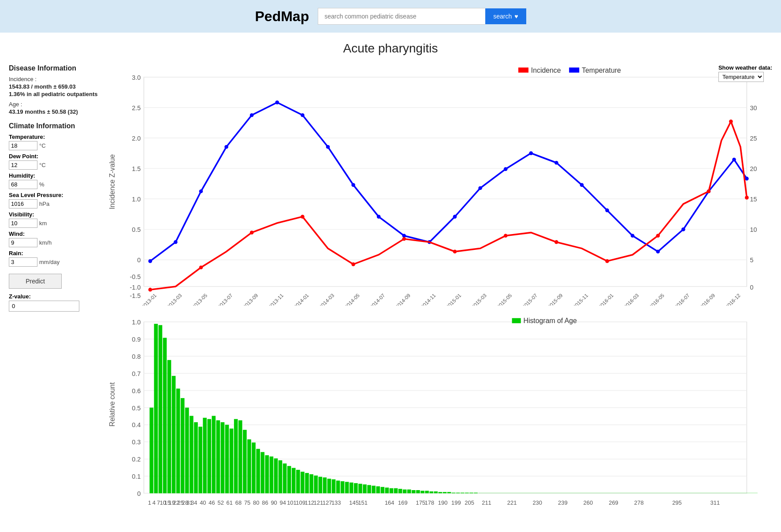  I want to click on svg-text: 101, so click(292, 502).